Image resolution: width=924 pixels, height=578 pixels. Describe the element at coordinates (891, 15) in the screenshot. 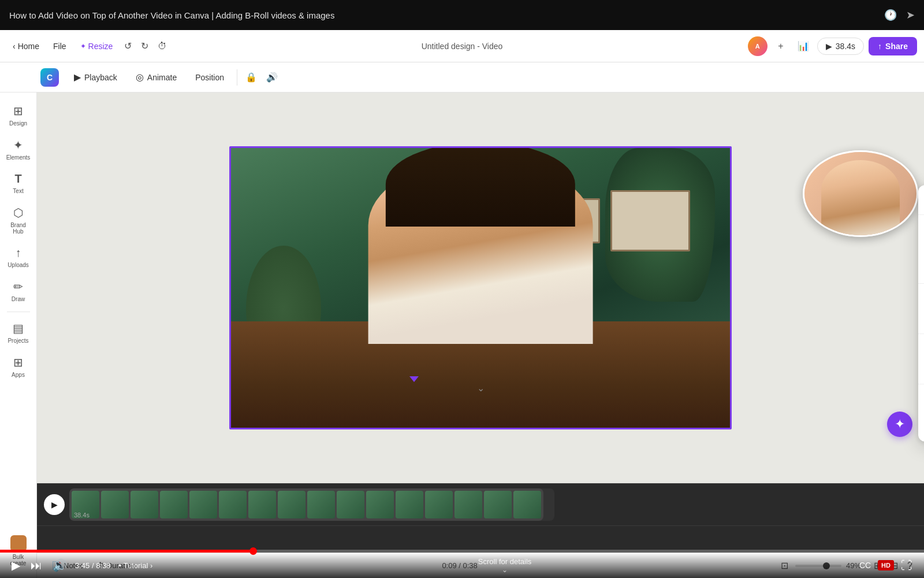

I see `clock-icon: 🕐` at that location.